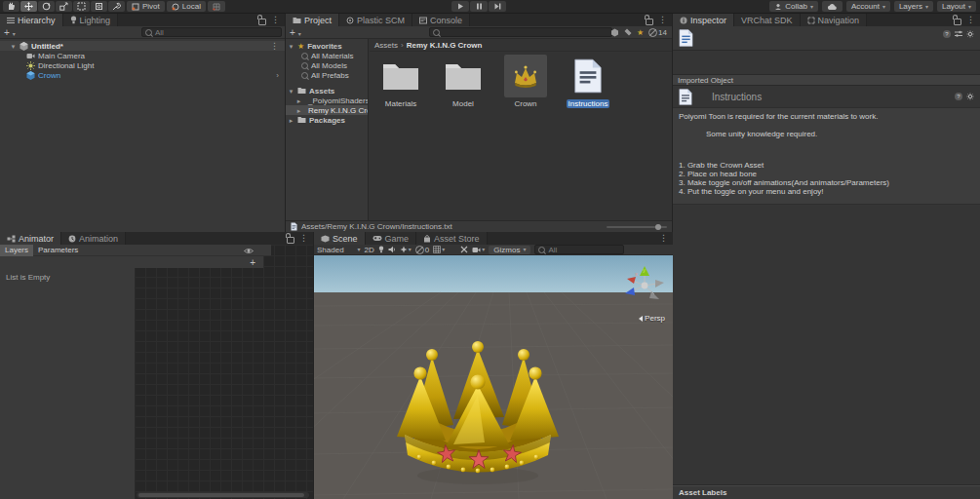 This screenshot has width=980, height=499. Describe the element at coordinates (59, 250) in the screenshot. I see `parameters-toggle: Parameters` at that location.